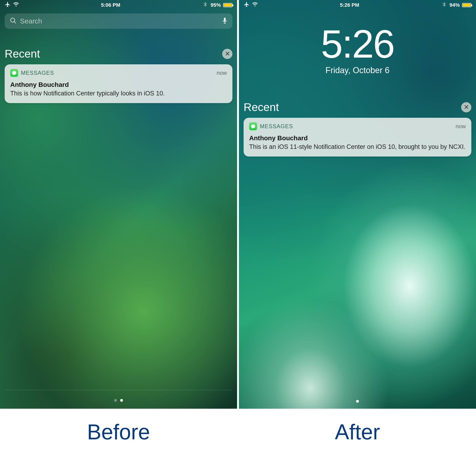 The image size is (476, 457). What do you see at coordinates (216, 5) in the screenshot?
I see `battery-percent: 95%` at bounding box center [216, 5].